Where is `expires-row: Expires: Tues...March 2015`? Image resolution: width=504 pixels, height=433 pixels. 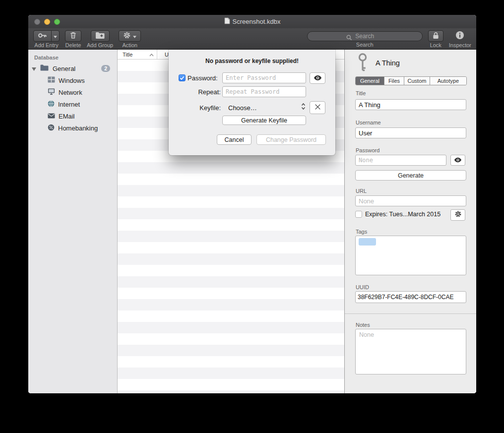
expires-row: Expires: Tues...March 2015 is located at coordinates (398, 214).